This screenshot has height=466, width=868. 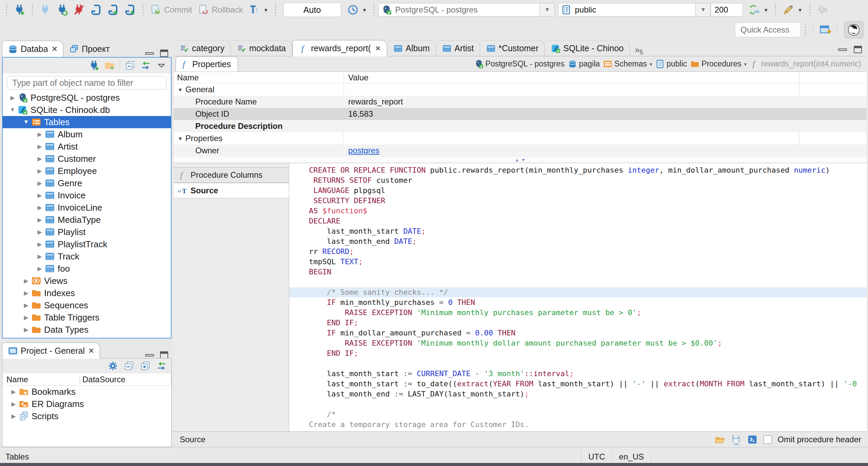 I want to click on property-value: postgres, so click(x=361, y=151).